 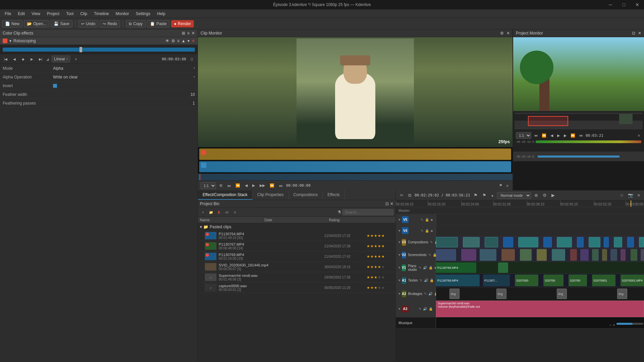 I want to click on a1-clip-7: S2070001.MP4, so click(x=632, y=280).